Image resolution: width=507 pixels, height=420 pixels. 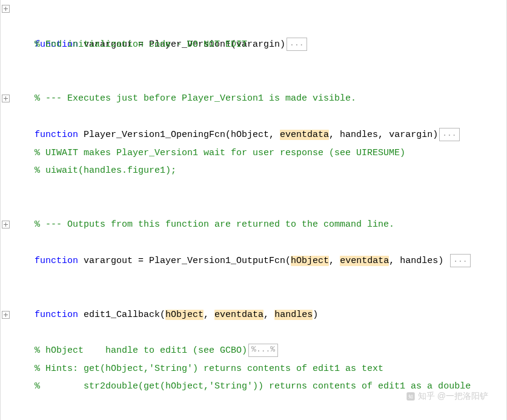 I want to click on code-line: function varargout = Player_Version1_Out…, so click(x=253, y=225).